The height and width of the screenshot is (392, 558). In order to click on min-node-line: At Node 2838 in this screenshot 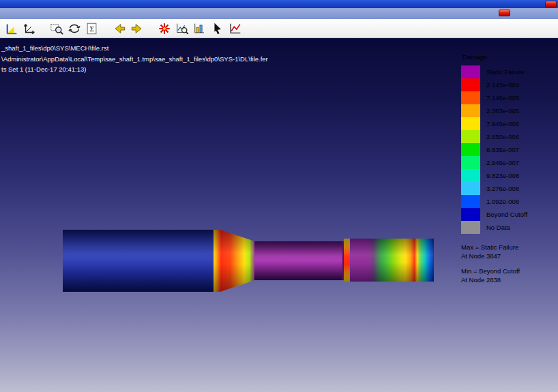, I will do `click(494, 281)`.